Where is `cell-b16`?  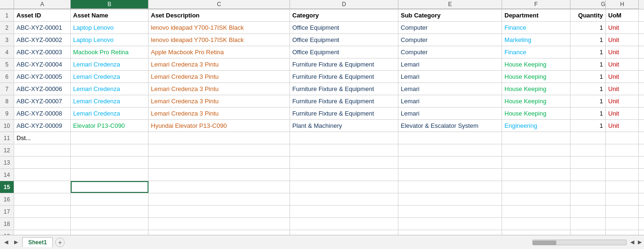
cell-b16 is located at coordinates (109, 199).